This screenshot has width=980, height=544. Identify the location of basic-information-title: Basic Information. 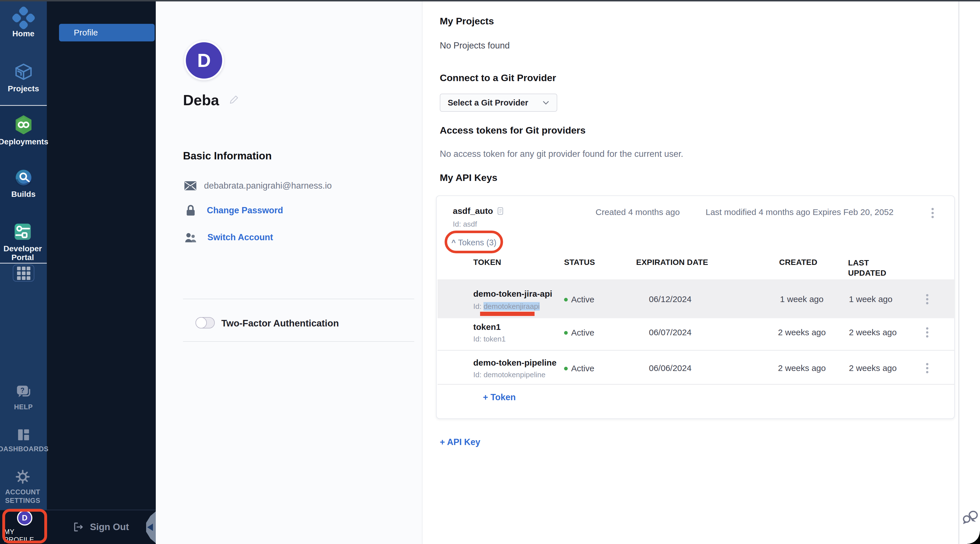
(228, 156).